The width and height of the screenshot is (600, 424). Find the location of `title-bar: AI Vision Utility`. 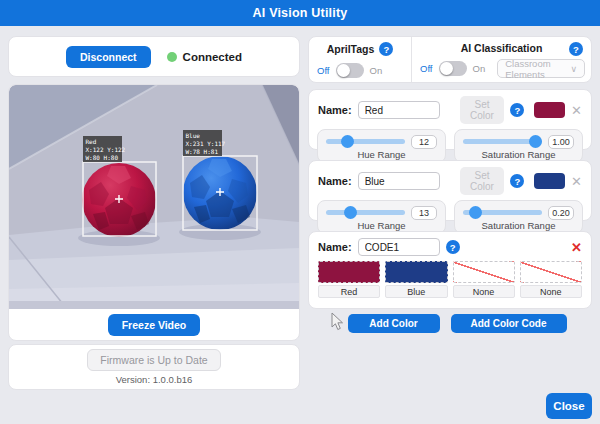

title-bar: AI Vision Utility is located at coordinates (300, 13).